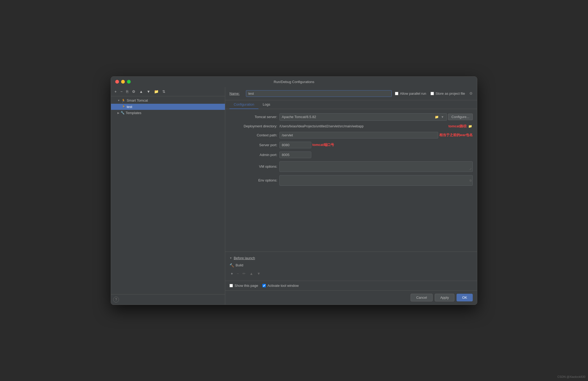 Image resolution: width=588 pixels, height=381 pixels. Describe the element at coordinates (251, 274) in the screenshot. I see `before-launch-up-button: ▲` at that location.